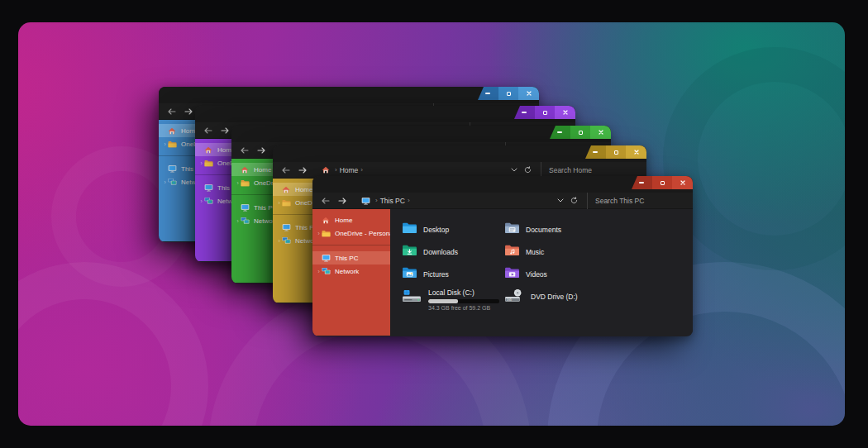 The image size is (868, 448). I want to click on file-item-label: Desktop, so click(436, 230).